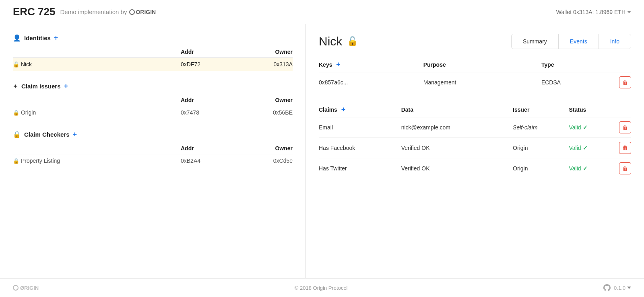 Image resolution: width=644 pixels, height=297 pixels. What do you see at coordinates (97, 100) in the screenshot?
I see `claim-issuers-col-name` at bounding box center [97, 100].